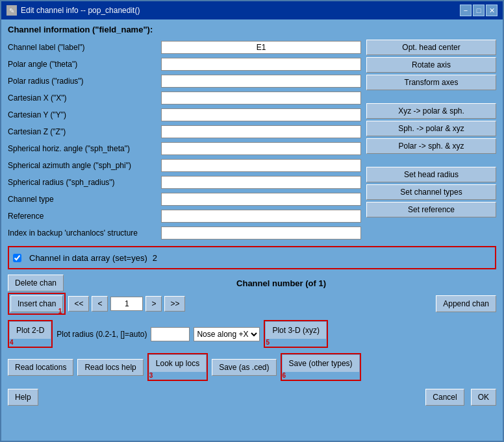  Describe the element at coordinates (23, 397) in the screenshot. I see `help-button: Help` at that location.